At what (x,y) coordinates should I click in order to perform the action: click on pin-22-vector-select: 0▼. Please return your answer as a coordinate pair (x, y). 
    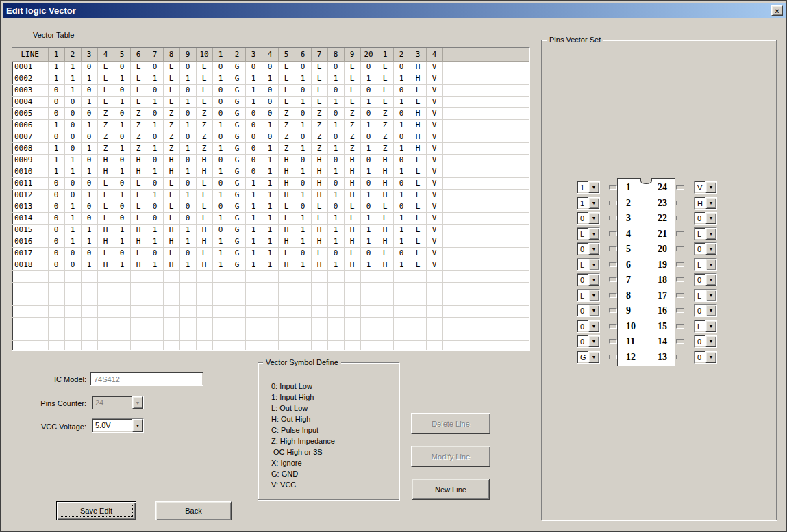
    Looking at the image, I should click on (705, 218).